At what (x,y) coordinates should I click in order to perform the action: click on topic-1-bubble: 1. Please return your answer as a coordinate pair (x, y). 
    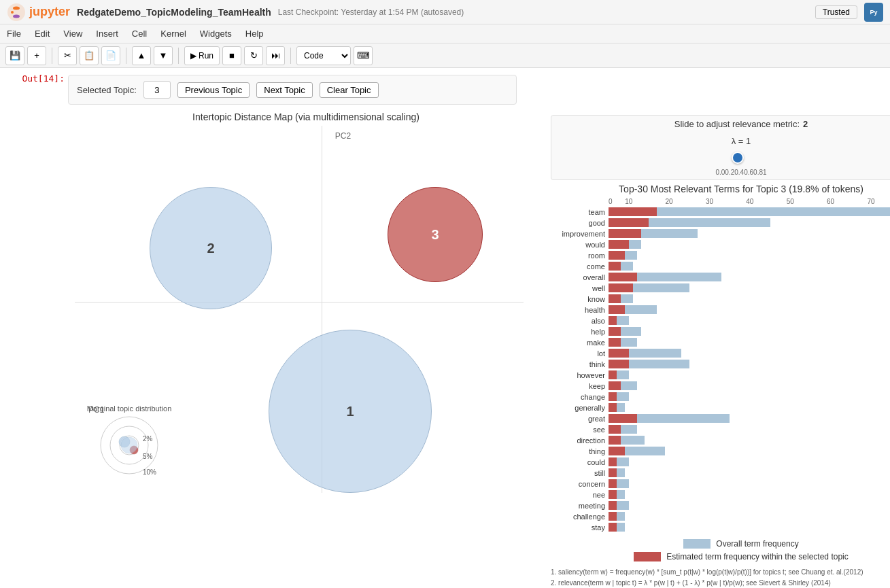
    Looking at the image, I should click on (350, 411).